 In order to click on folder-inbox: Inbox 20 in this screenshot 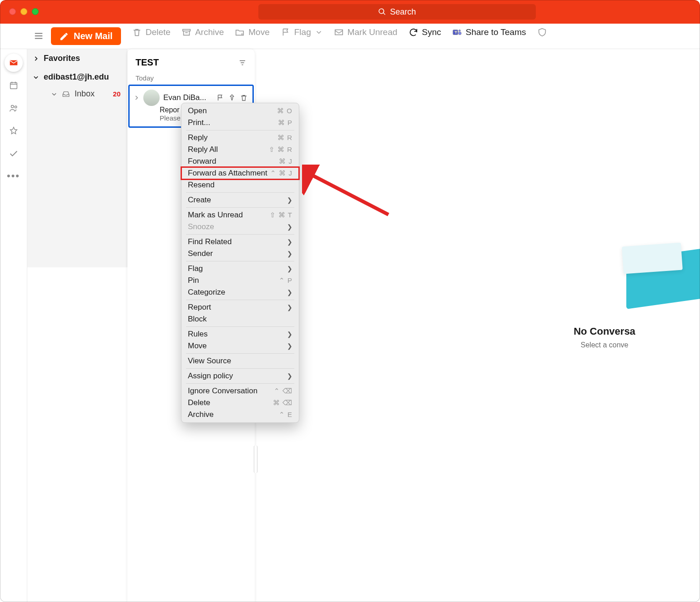, I will do `click(77, 94)`.